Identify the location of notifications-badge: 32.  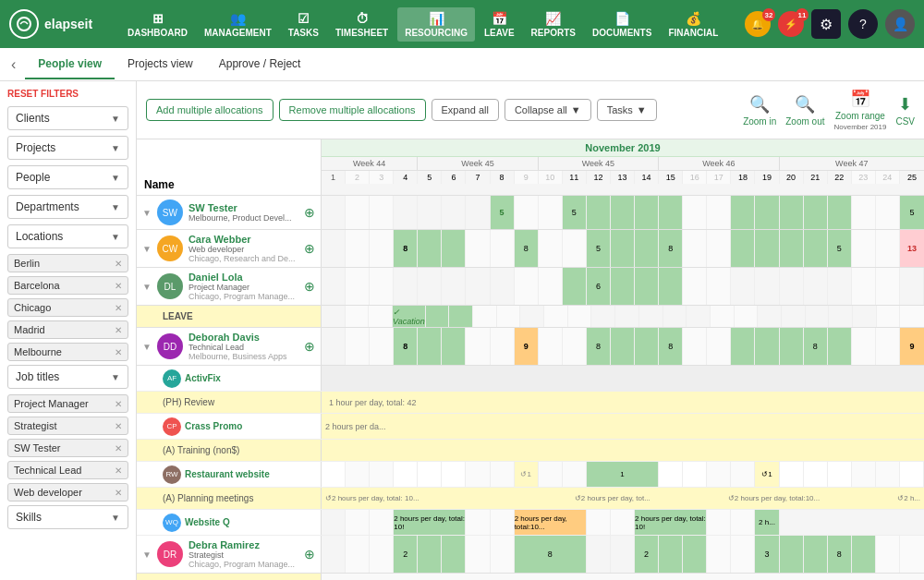
(769, 15).